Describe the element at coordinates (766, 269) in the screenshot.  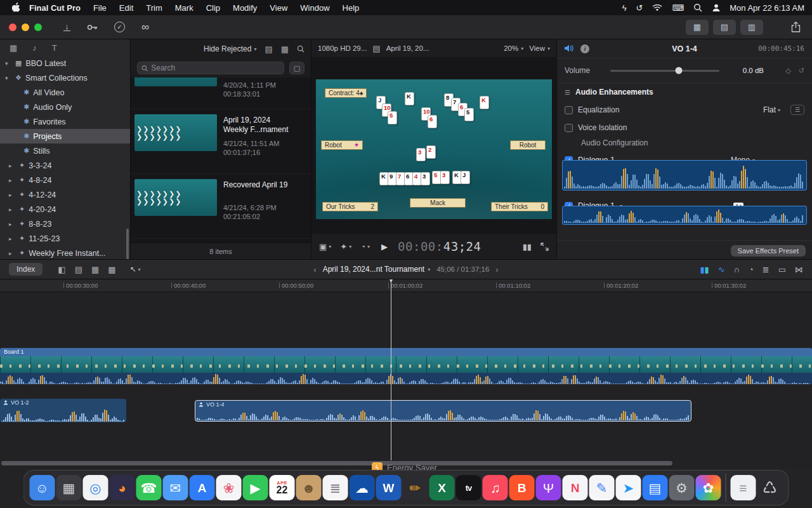
I see `timeline-index-icon: ≣` at that location.